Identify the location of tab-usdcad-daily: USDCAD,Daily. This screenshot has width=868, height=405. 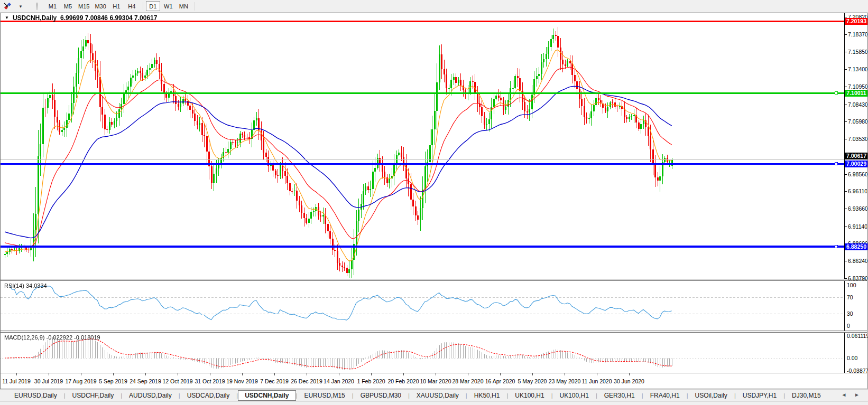
(208, 395).